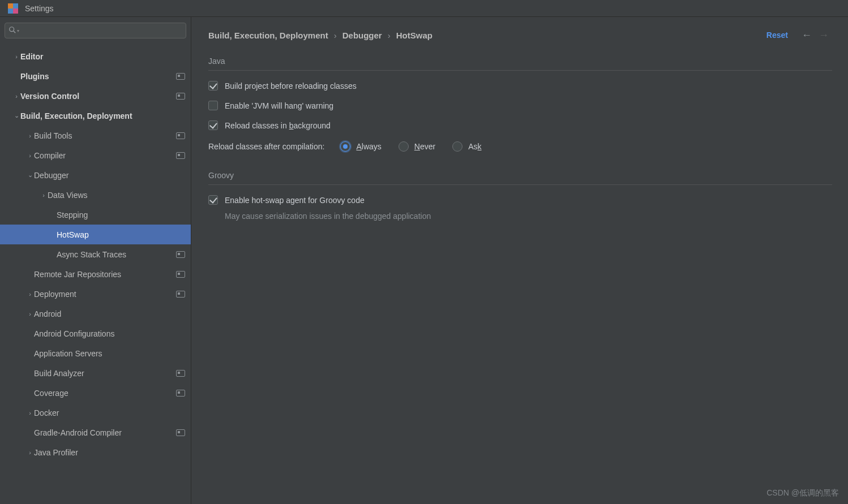  What do you see at coordinates (466, 147) in the screenshot?
I see `radio-ask: Ask` at bounding box center [466, 147].